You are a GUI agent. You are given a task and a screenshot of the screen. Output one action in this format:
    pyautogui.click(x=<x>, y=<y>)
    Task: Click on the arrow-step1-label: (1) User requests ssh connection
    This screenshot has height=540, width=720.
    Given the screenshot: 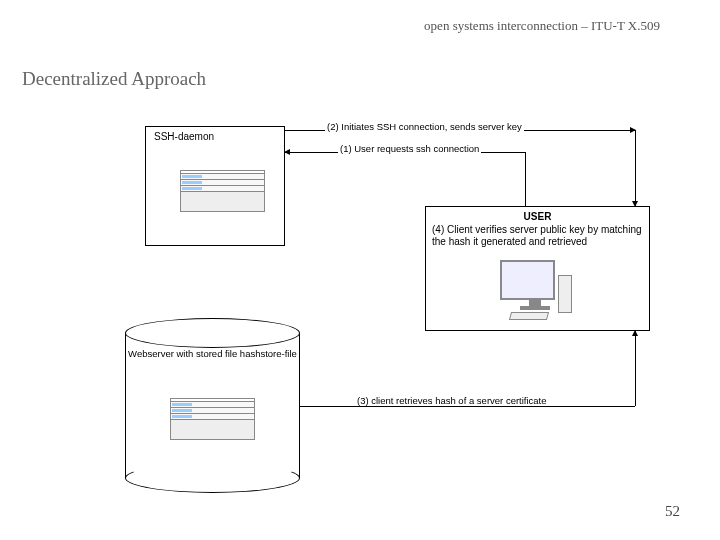 What is the action you would take?
    pyautogui.click(x=410, y=149)
    